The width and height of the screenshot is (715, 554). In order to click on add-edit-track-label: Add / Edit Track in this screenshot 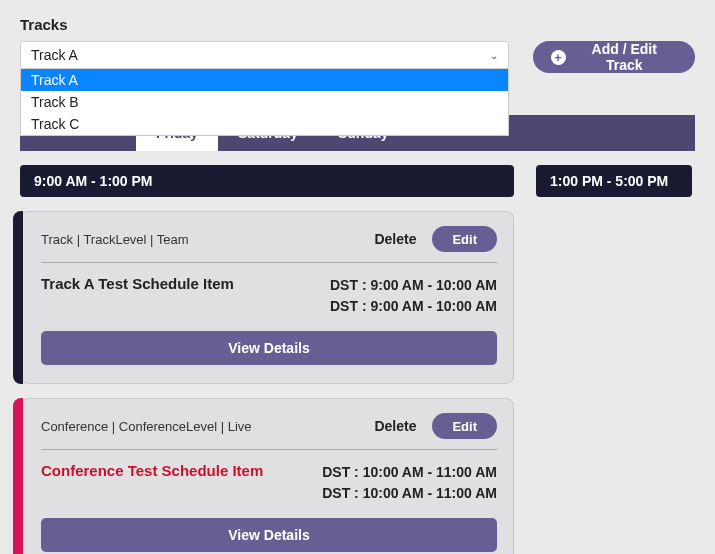, I will do `click(624, 57)`.